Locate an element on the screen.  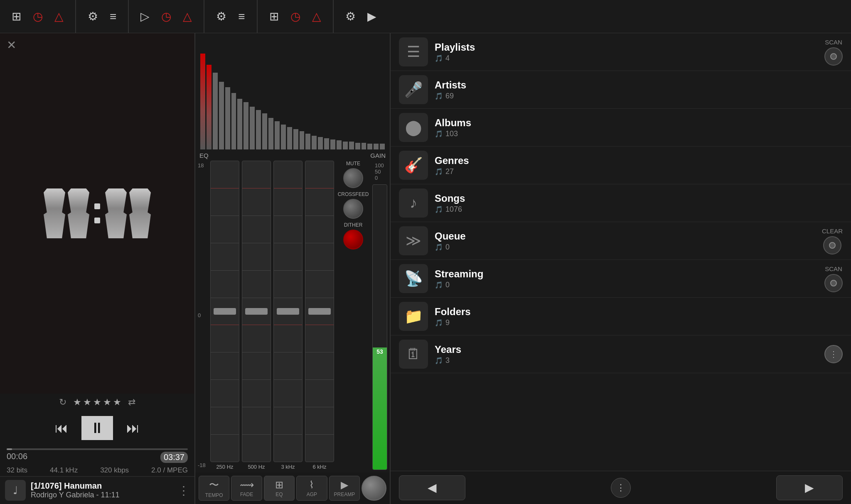
progress-track is located at coordinates (97, 449).